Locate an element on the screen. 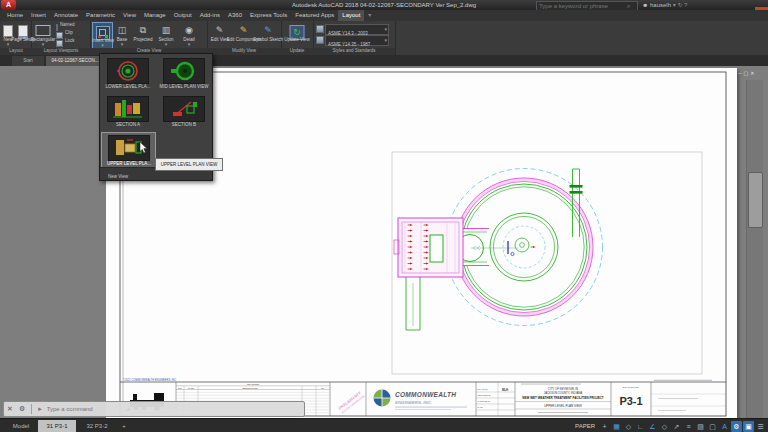 The height and width of the screenshot is (432, 768). update-view-button: ↻ Update View is located at coordinates (297, 34).